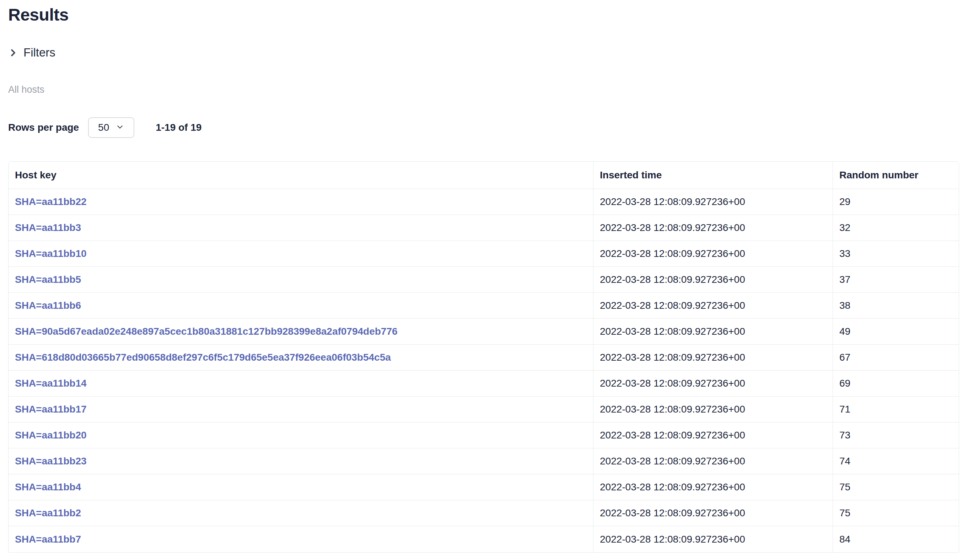 The height and width of the screenshot is (560, 968). Describe the element at coordinates (896, 280) in the screenshot. I see `random-number-cell: 37` at that location.